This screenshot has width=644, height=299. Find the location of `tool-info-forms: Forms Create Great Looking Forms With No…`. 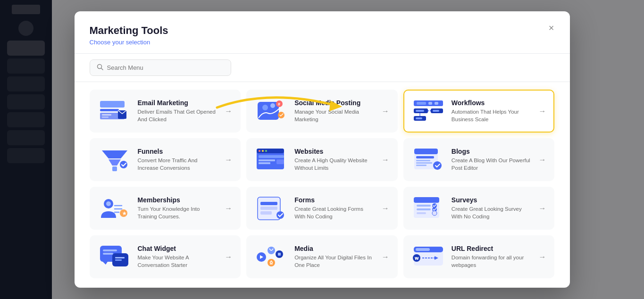

tool-info-forms: Forms Create Great Looking Forms With No… is located at coordinates (335, 208).